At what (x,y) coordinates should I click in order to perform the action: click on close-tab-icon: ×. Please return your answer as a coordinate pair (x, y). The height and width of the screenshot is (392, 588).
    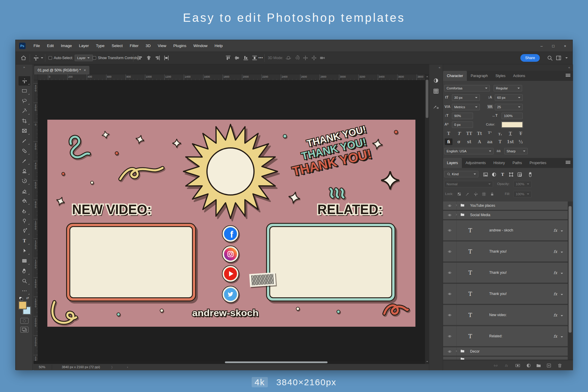
    Looking at the image, I should click on (85, 70).